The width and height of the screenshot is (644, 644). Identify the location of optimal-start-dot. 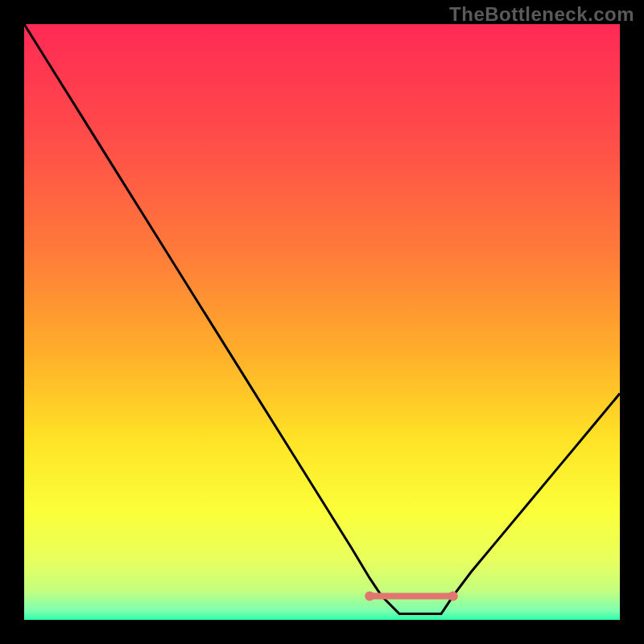
(369, 596).